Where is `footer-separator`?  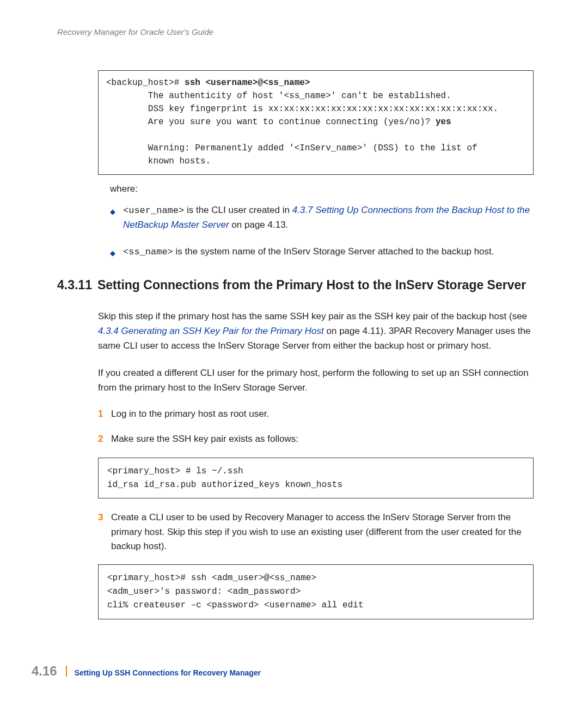
footer-separator is located at coordinates (66, 671).